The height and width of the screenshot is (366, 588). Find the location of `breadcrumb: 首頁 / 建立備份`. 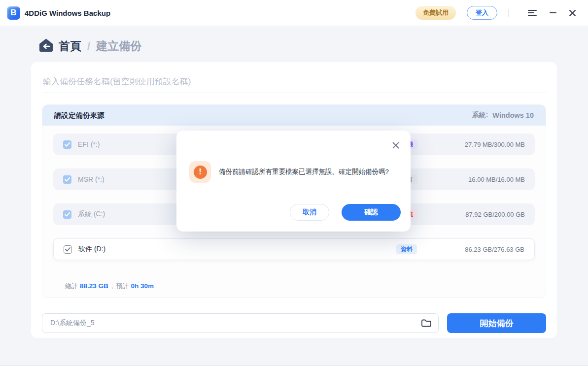

breadcrumb: 首頁 / 建立備份 is located at coordinates (294, 40).